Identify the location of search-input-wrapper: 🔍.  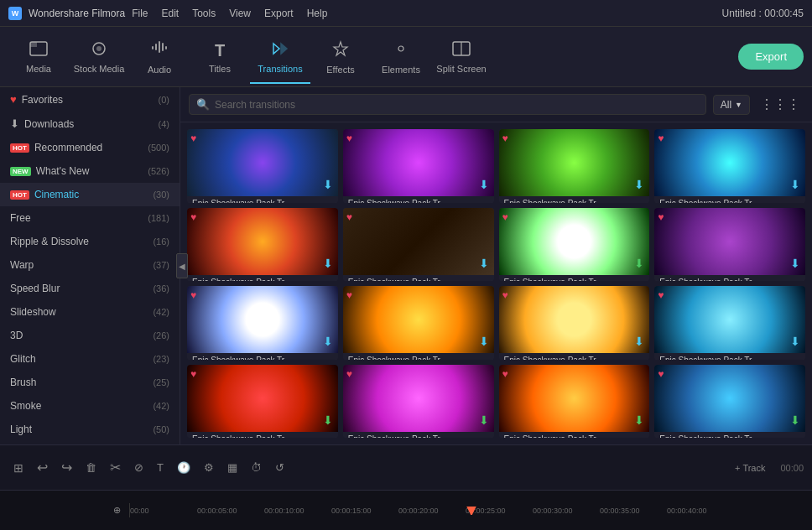
(448, 104).